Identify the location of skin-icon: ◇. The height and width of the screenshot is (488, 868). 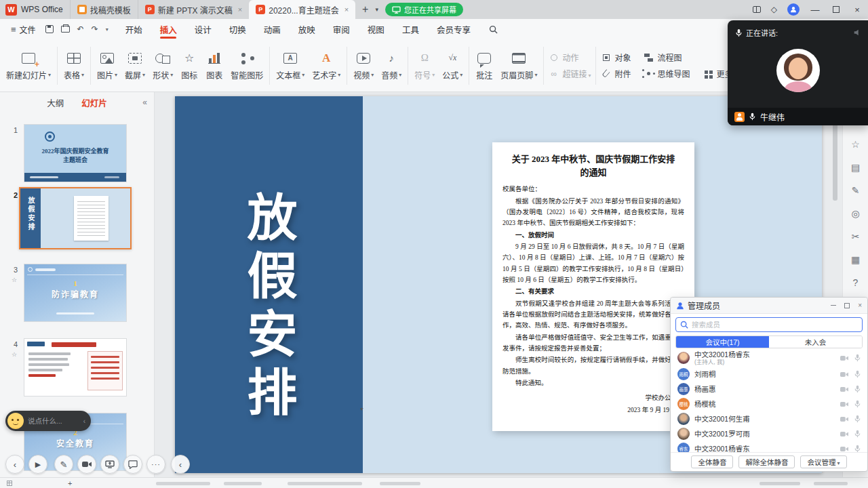
(774, 9).